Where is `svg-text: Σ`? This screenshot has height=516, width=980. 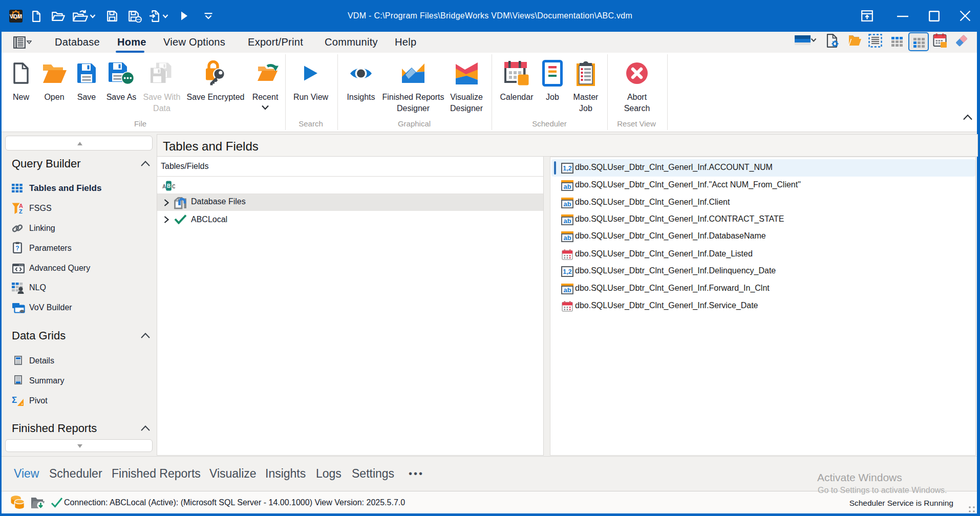 svg-text: Σ is located at coordinates (14, 400).